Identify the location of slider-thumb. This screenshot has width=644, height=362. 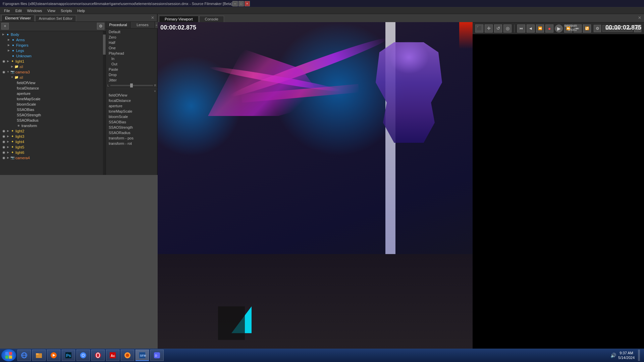
(131, 85).